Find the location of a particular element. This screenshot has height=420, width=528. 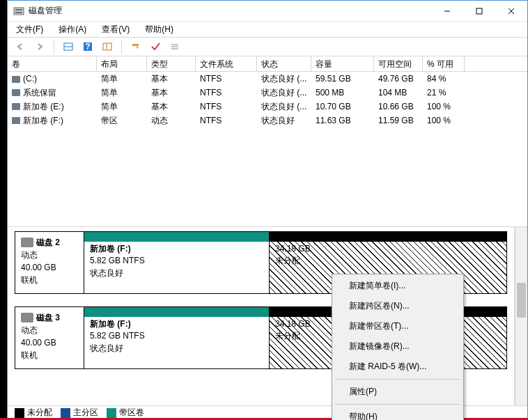

menu-help: 帮助(H) is located at coordinates (159, 29).